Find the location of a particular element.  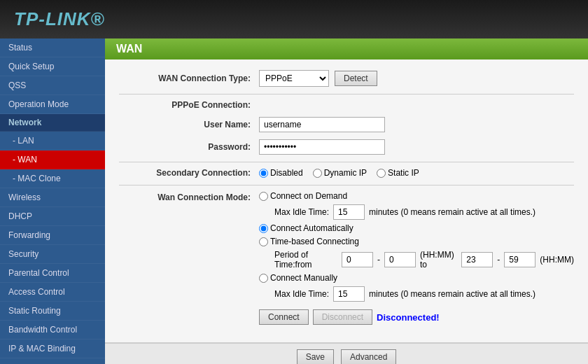

sidebar-item-access-control: Access Control is located at coordinates (52, 293).